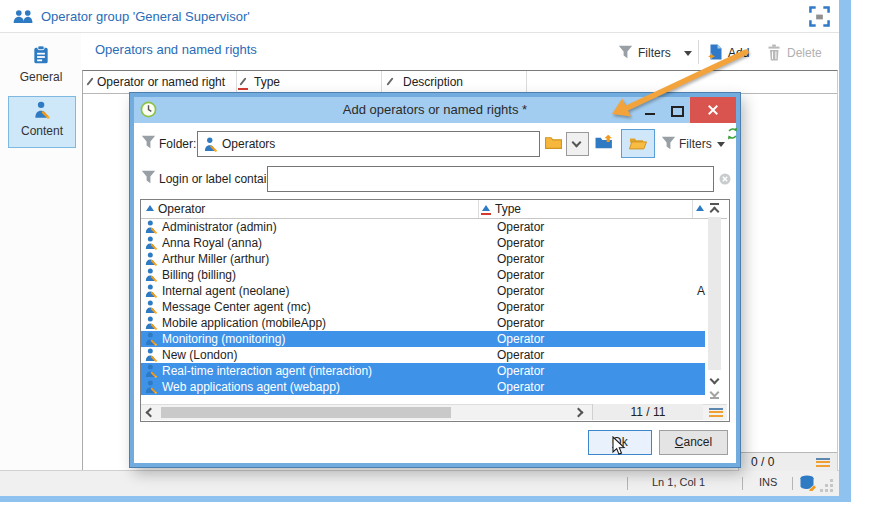 The image size is (869, 526). What do you see at coordinates (41, 67) in the screenshot?
I see `sidebar-item-general: General` at bounding box center [41, 67].